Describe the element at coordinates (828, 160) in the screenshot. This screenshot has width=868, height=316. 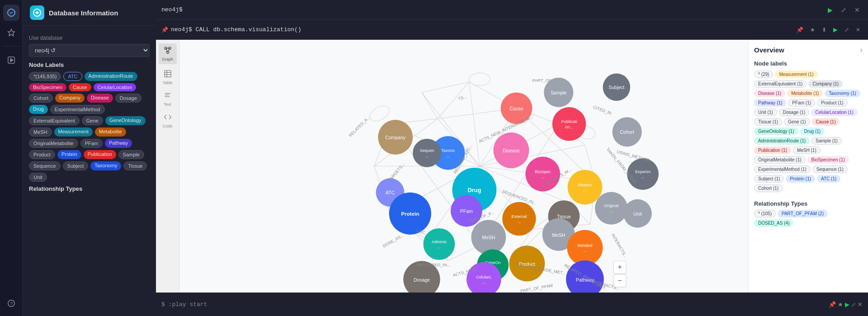
I see `overview-tag-biospecimen--1-: BioSpecimen (1)` at that location.